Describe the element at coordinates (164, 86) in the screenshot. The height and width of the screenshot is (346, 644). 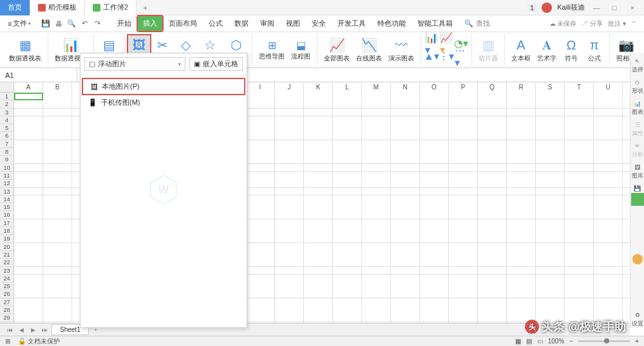
I see `local-picture-item: 🖼本地图片(P)` at that location.